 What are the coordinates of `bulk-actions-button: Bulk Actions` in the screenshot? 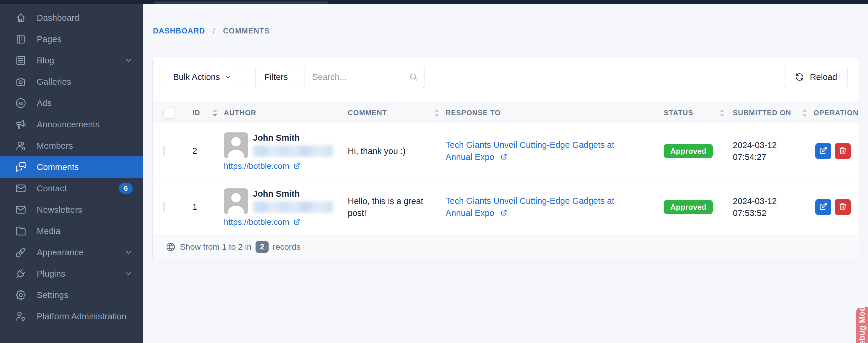 It's located at (203, 77).